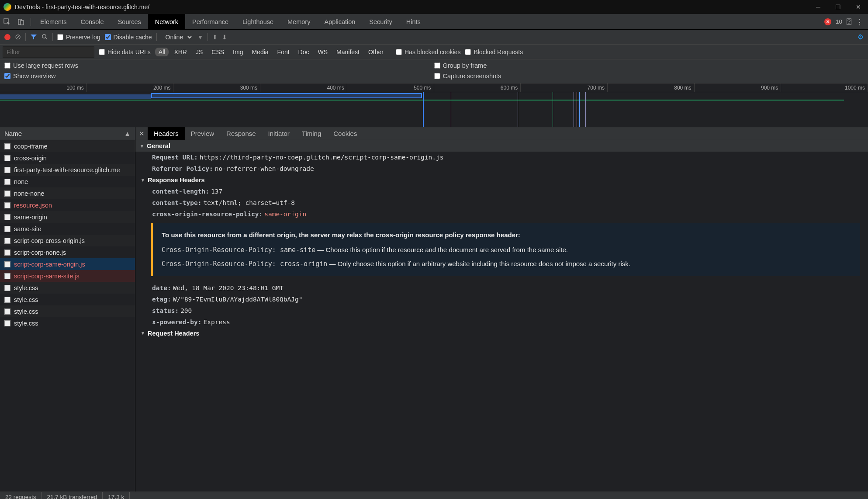  What do you see at coordinates (258, 22) in the screenshot?
I see `tab-lighthouse: Lighthouse` at bounding box center [258, 22].